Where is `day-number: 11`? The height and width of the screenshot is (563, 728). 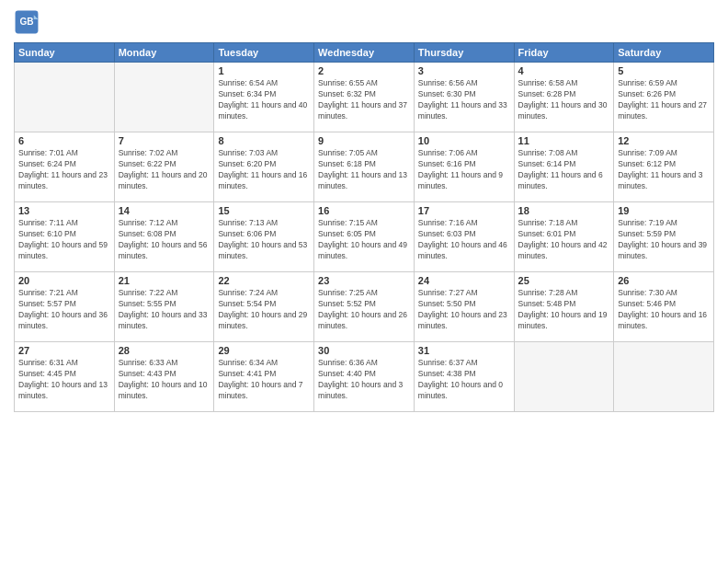 day-number: 11 is located at coordinates (564, 141).